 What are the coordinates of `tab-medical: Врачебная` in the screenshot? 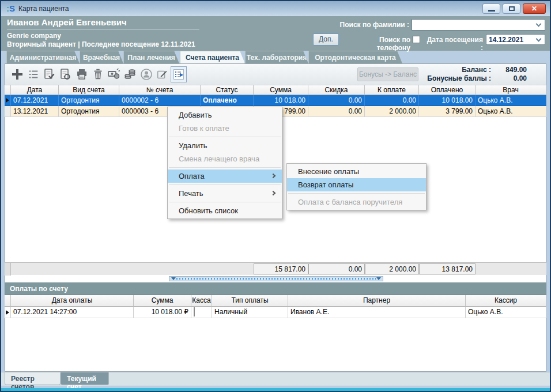 It's located at (101, 57).